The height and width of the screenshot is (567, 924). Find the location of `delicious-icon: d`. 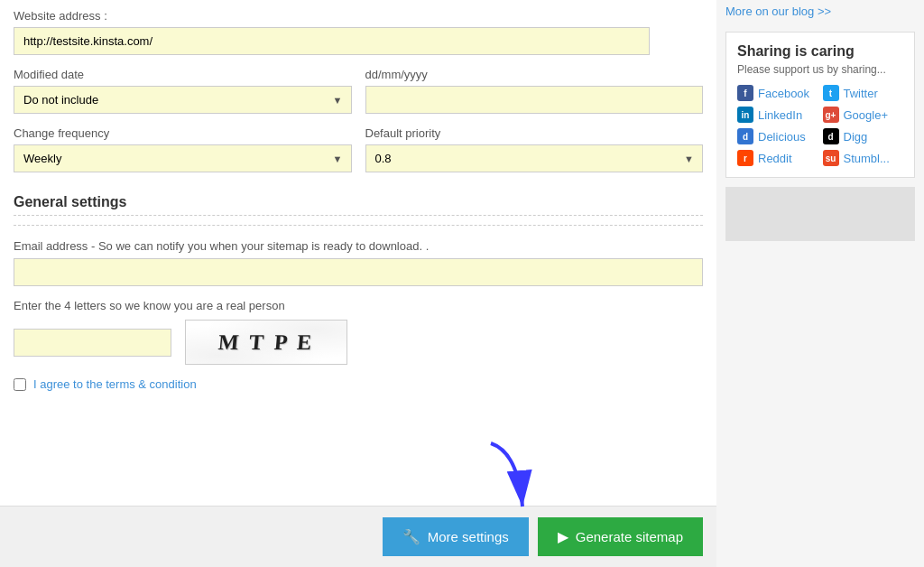

delicious-icon: d is located at coordinates (745, 136).